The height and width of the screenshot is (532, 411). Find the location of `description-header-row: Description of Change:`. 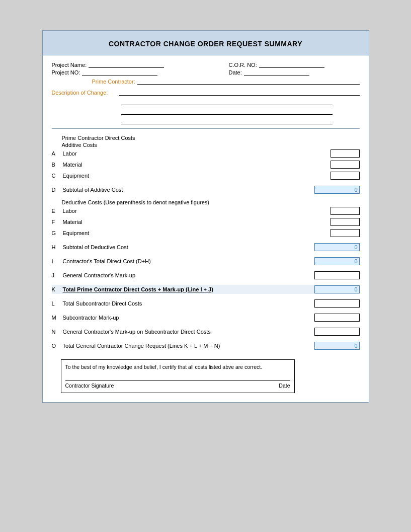

description-header-row: Description of Change: is located at coordinates (206, 92).